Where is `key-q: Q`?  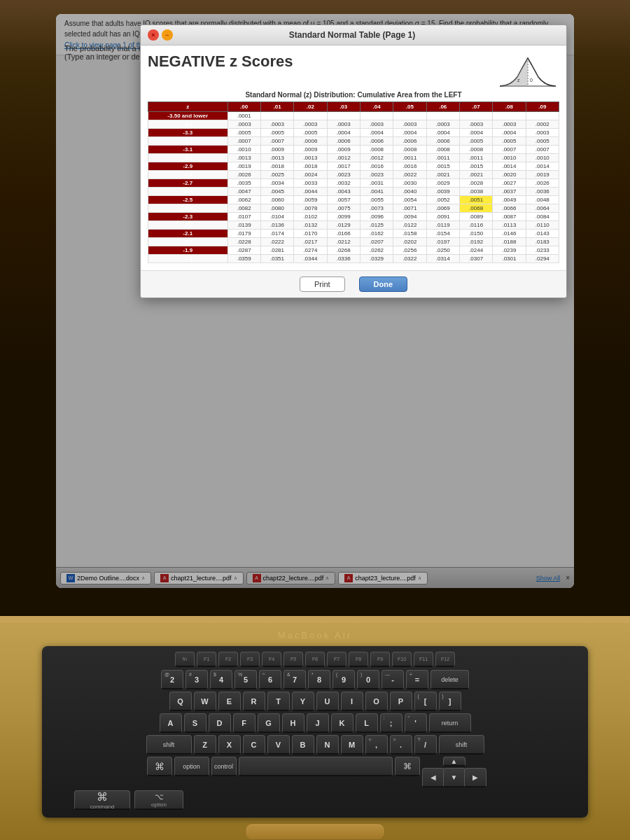 key-q: Q is located at coordinates (181, 701).